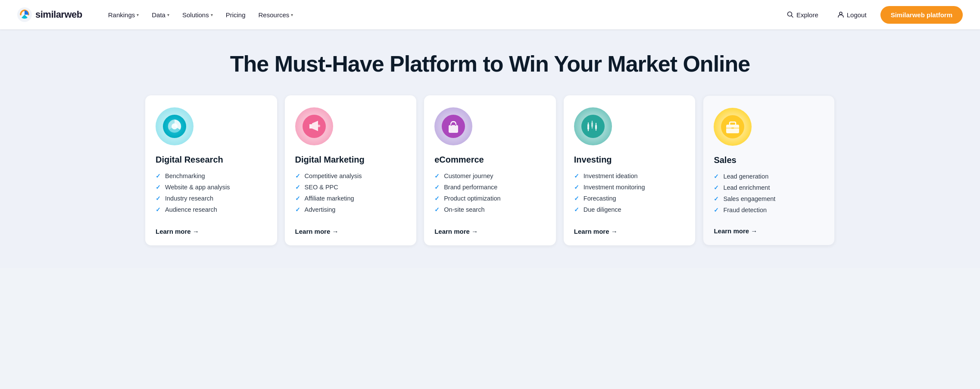 The image size is (980, 389). I want to click on card-ecommerce: eCommerce ✓Customer journey ✓Brand perfo…, so click(490, 170).